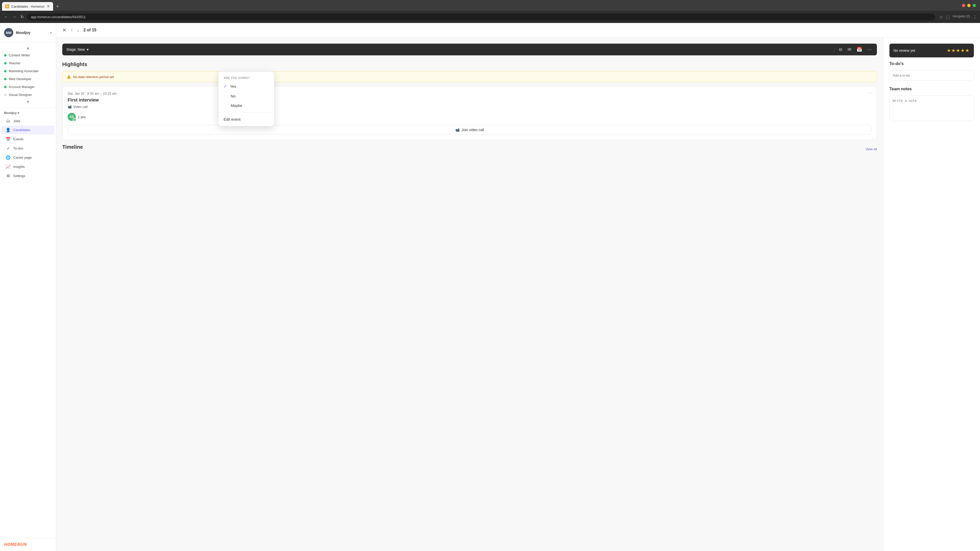 Image resolution: width=980 pixels, height=551 pixels. What do you see at coordinates (233, 86) in the screenshot?
I see `dropdown-item-label: Yes` at bounding box center [233, 86].